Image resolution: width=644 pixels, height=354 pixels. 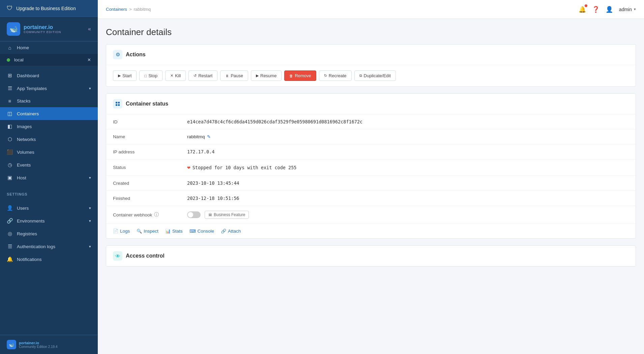 I want to click on actions-card-body: ▶ Start □ Stop ✕ Kill ↺ Restart, so click(x=371, y=76).